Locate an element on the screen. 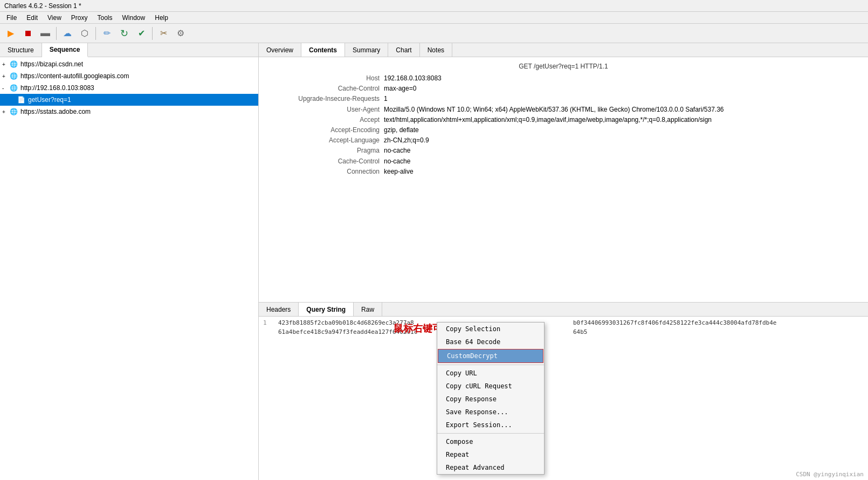  header-label-host: Host is located at coordinates (325, 79).